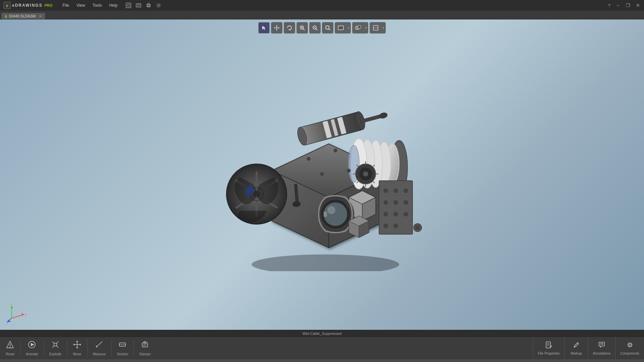 This screenshot has width=644, height=362. Describe the element at coordinates (97, 5) in the screenshot. I see `menu-tools: Tools` at that location.